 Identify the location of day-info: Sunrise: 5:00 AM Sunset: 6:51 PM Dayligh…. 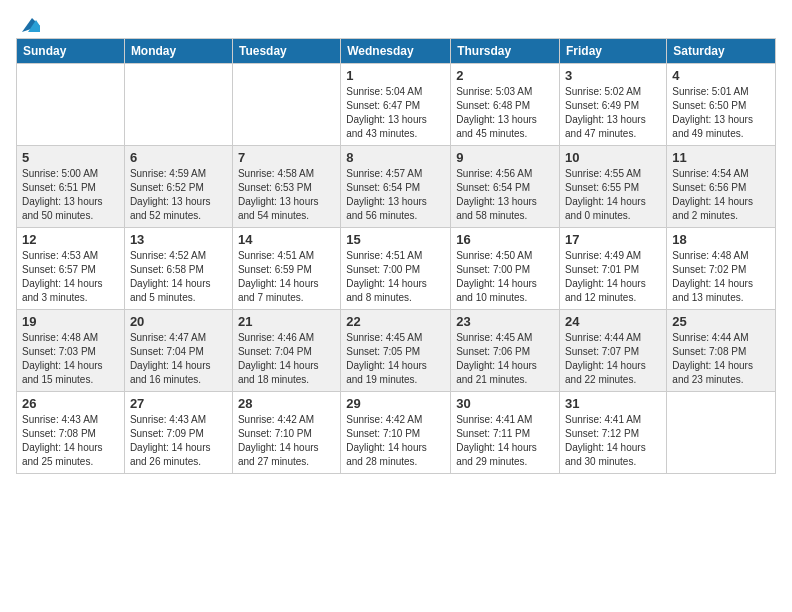
(70, 195).